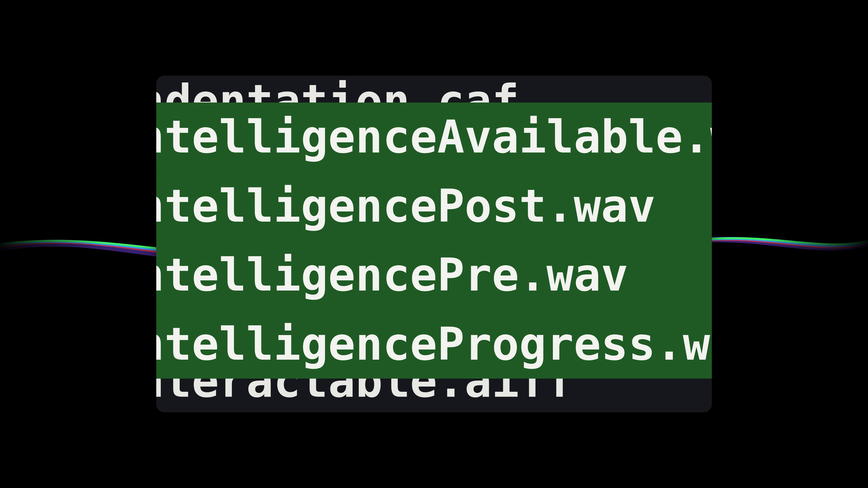 Image resolution: width=868 pixels, height=488 pixels. I want to click on list-item: ntelligencePre.wav, so click(434, 275).